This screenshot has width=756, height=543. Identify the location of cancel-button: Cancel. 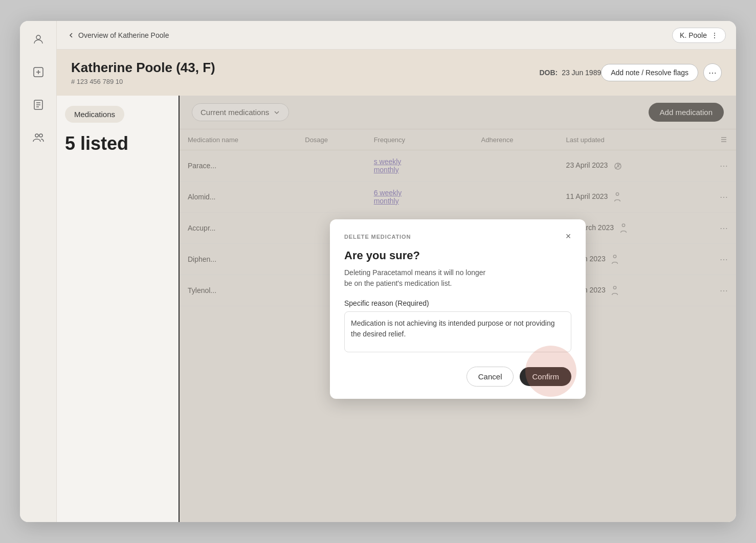
(490, 376).